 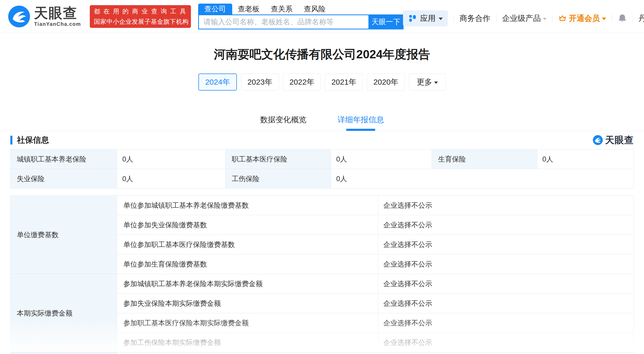 I want to click on page-title: 河南耍吧文化传播有限公司2024年度报告, so click(x=322, y=54).